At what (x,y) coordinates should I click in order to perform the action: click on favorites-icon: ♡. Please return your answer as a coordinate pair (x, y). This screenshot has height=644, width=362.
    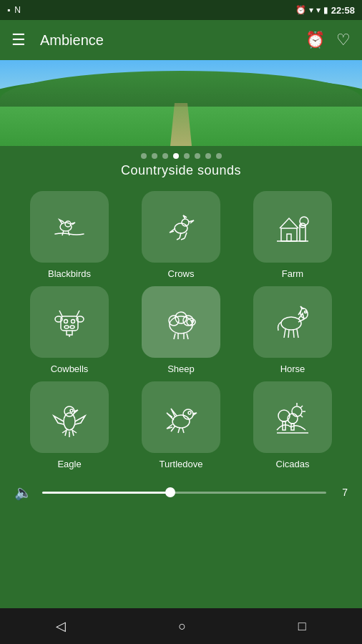
    Looking at the image, I should click on (343, 40).